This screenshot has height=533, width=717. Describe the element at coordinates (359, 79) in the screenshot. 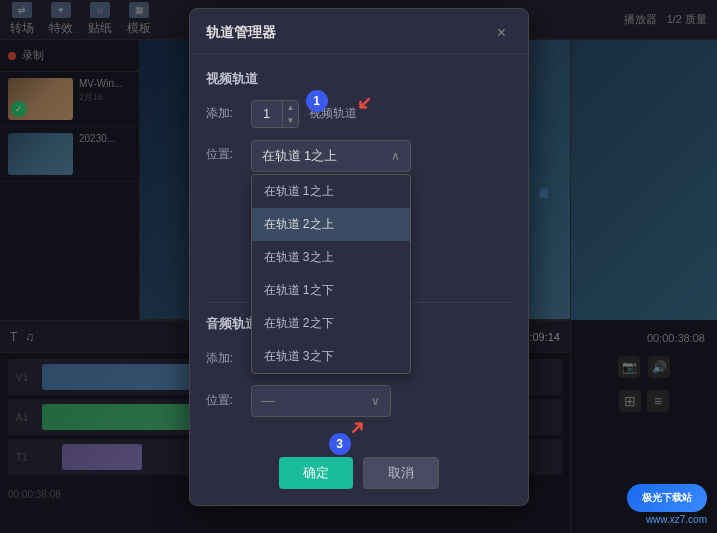

I see `video-track-section-label: 视频轨道` at that location.